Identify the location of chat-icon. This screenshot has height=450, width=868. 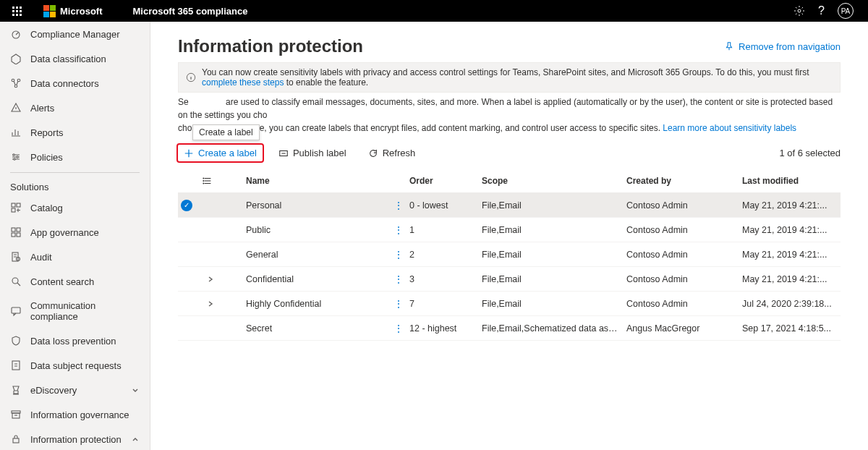
(16, 311).